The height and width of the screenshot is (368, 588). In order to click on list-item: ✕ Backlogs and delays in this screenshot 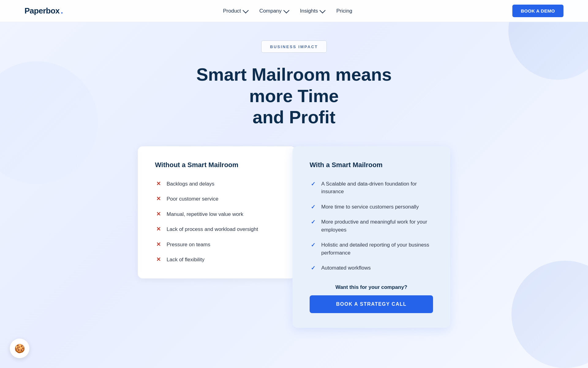, I will do `click(217, 184)`.